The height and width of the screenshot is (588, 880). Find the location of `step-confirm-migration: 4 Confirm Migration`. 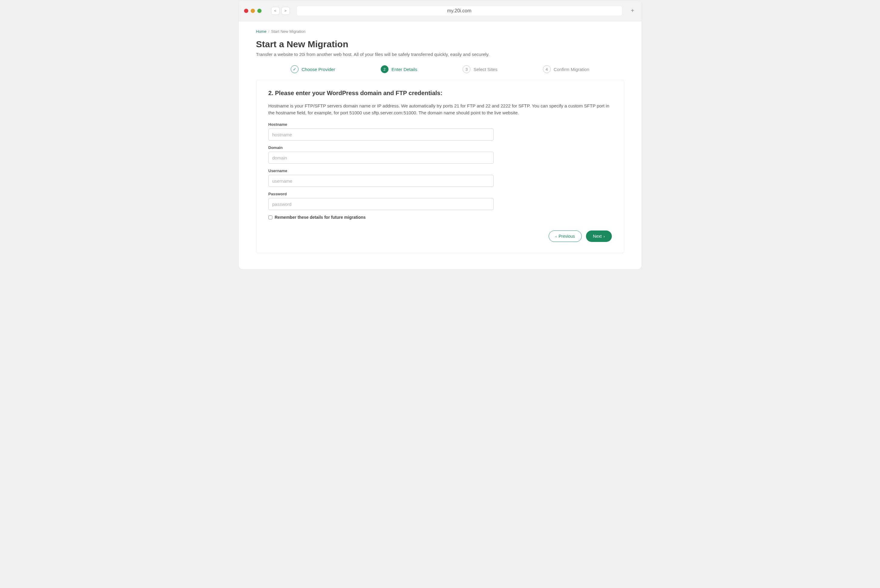

step-confirm-migration: 4 Confirm Migration is located at coordinates (566, 69).